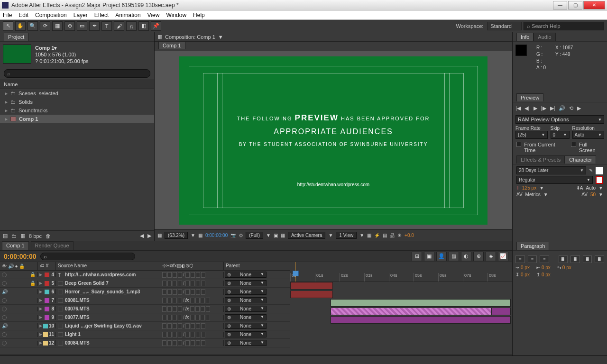  I want to click on graph-editor-icon: 📈, so click(503, 256).